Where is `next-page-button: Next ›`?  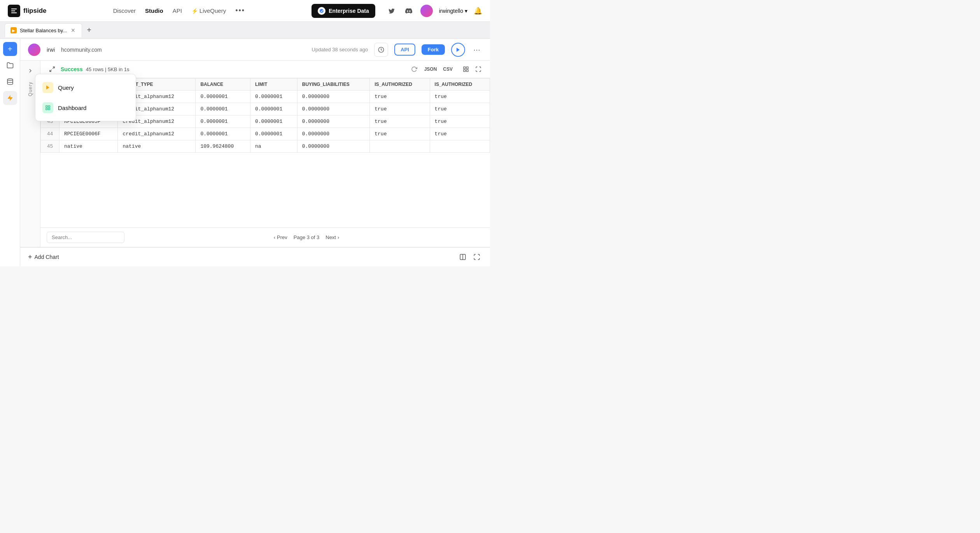
next-page-button: Next › is located at coordinates (332, 237).